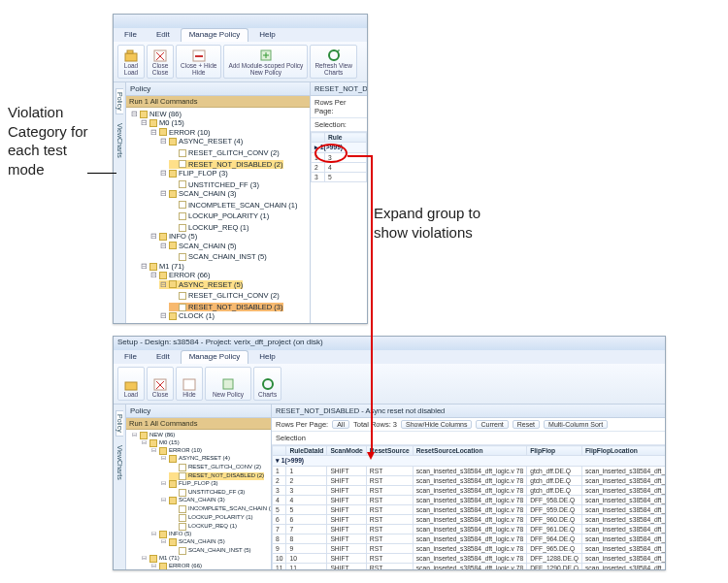 This screenshot has height=583, width=728. What do you see at coordinates (198, 62) in the screenshot?
I see `ribbon-hide: Close + Hide Hide` at bounding box center [198, 62].